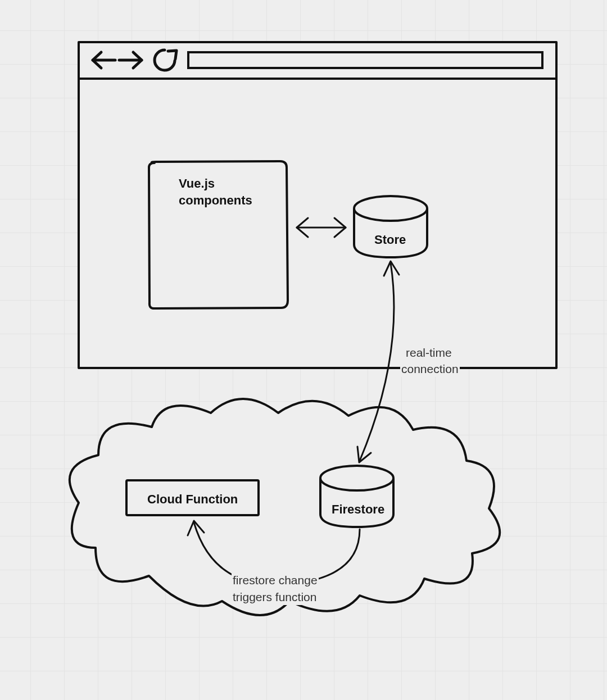 The image size is (607, 700). I want to click on store-label: Store, so click(390, 240).